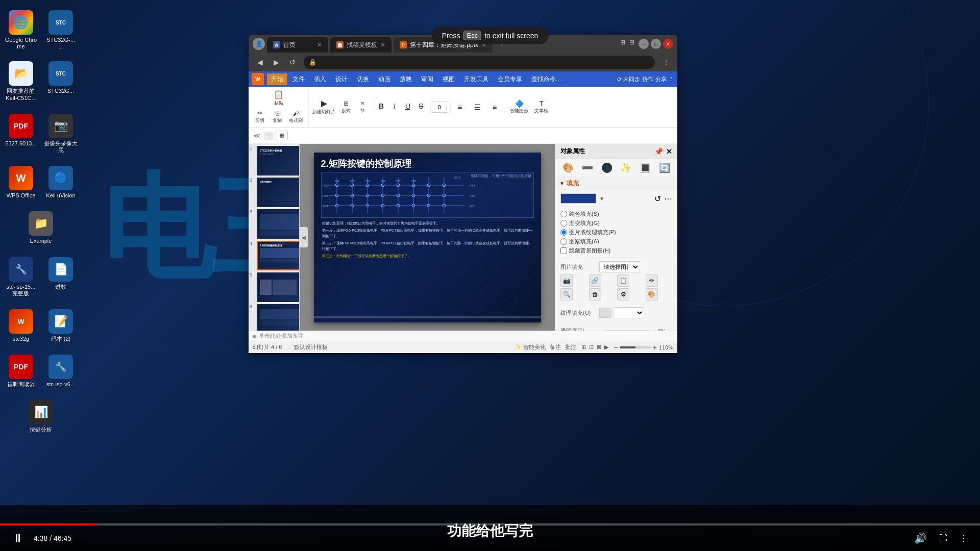 The image size is (980, 551). What do you see at coordinates (655, 347) in the screenshot?
I see `zoom-plus: +` at bounding box center [655, 347].